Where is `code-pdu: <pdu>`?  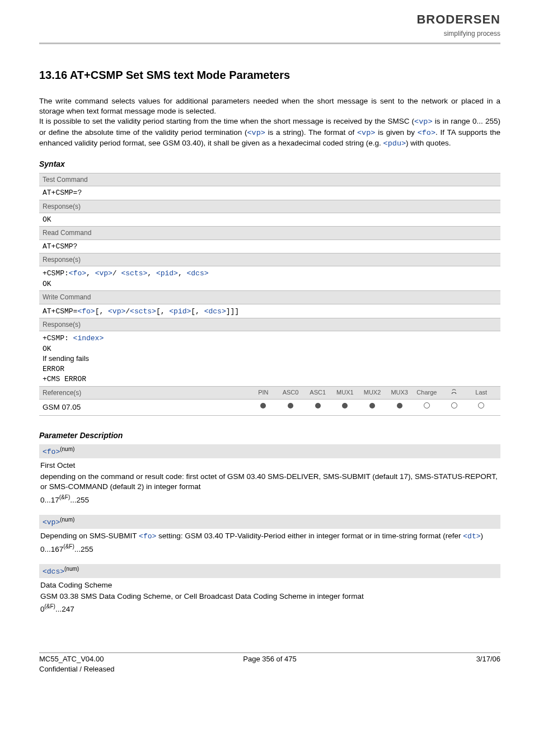 code-pdu: <pdu> is located at coordinates (395, 143).